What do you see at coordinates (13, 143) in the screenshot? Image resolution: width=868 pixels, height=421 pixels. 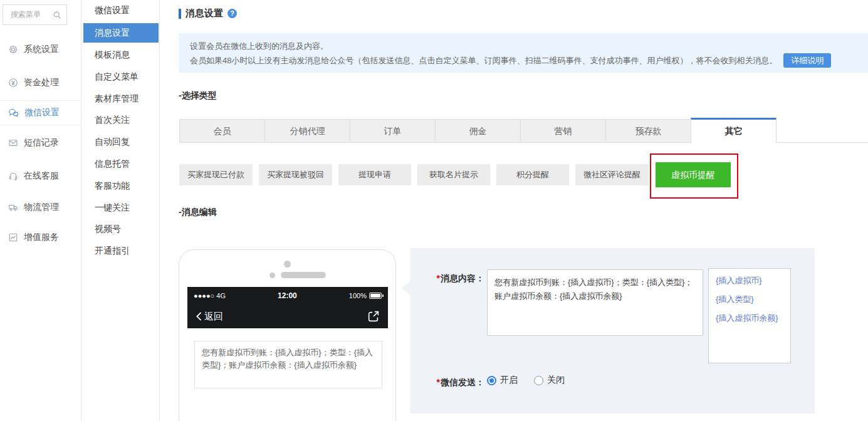 I see `envelope-icon` at bounding box center [13, 143].